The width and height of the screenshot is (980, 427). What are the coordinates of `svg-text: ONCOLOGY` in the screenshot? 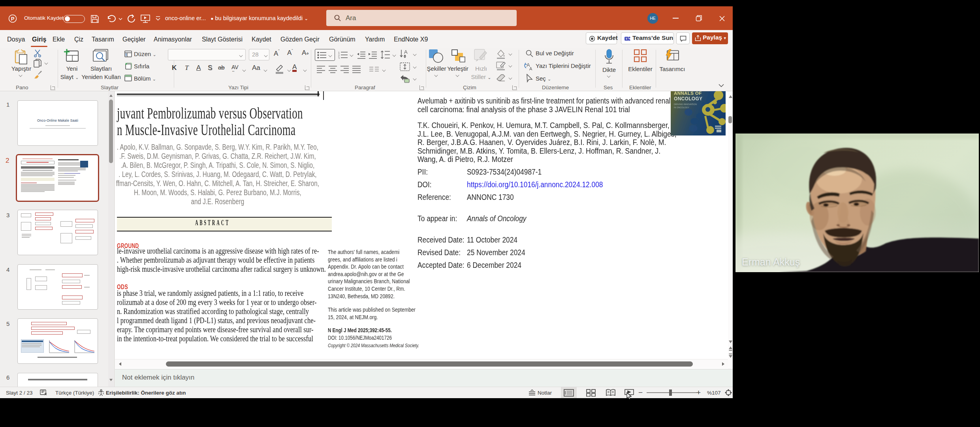 It's located at (688, 99).